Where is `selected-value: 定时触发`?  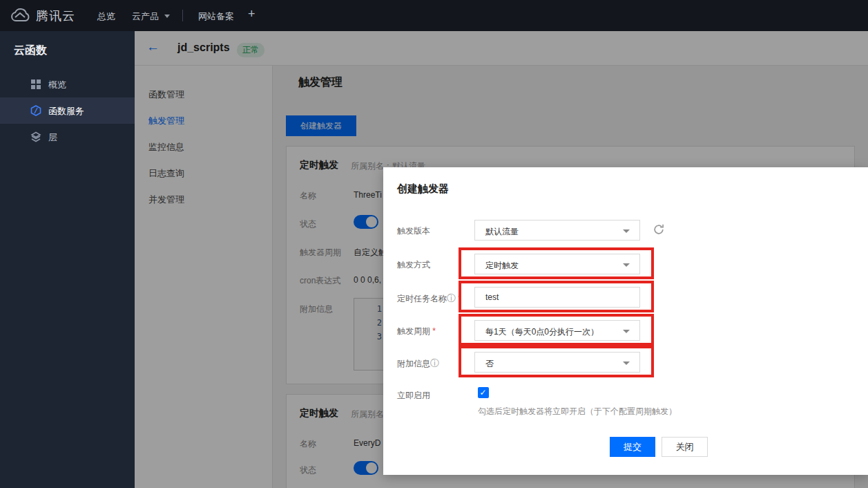
selected-value: 定时触发 is located at coordinates (502, 265).